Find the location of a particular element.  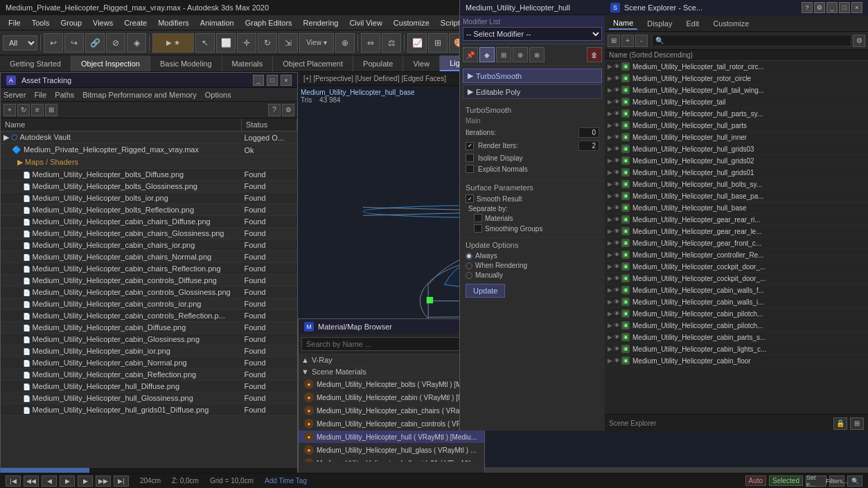

scene-close-button: × is located at coordinates (857, 8).